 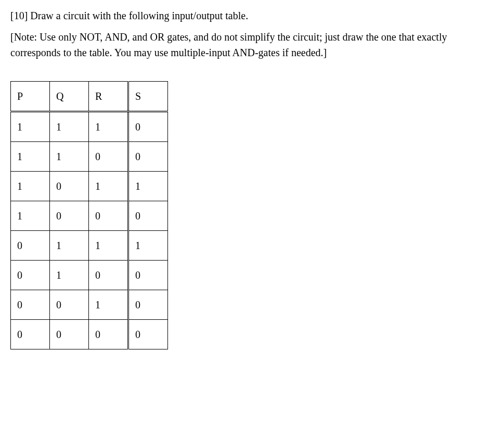 What do you see at coordinates (89, 127) in the screenshot?
I see `table-row: 1 1 1 0` at bounding box center [89, 127].